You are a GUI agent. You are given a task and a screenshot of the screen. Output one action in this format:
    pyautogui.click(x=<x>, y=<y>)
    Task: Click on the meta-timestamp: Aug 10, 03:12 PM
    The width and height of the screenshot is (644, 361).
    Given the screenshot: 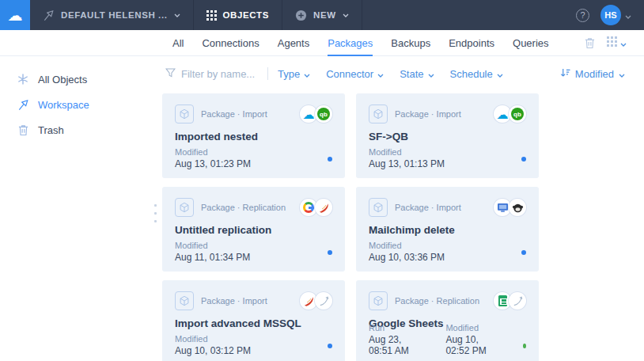 What is the action you would take?
    pyautogui.click(x=213, y=351)
    